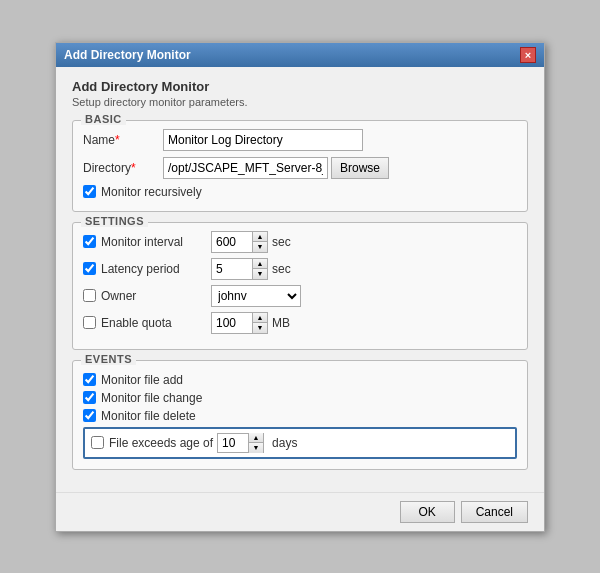 This screenshot has width=600, height=573. What do you see at coordinates (260, 269) in the screenshot?
I see `latency-period-arrows: ▲ ▼` at bounding box center [260, 269].